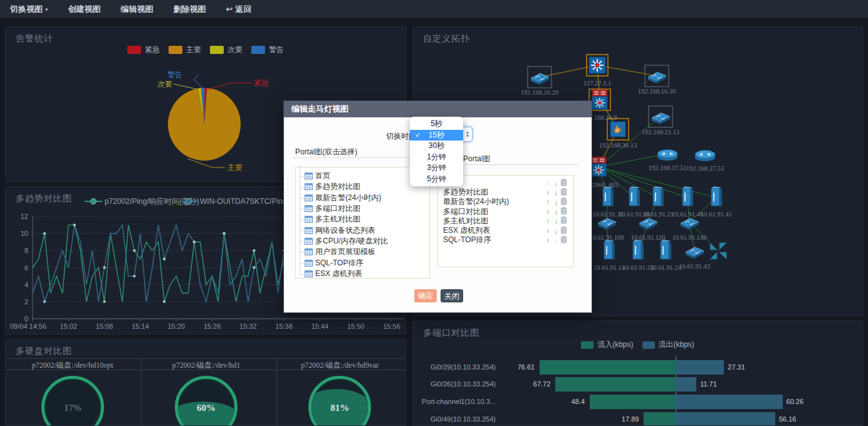  I want to click on portal-tree-item: SQL-TOP排序, so click(362, 262).